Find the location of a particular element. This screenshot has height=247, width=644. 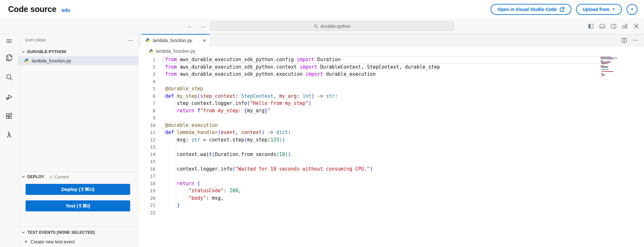

explorer-title: EXPLORER is located at coordinates (36, 40).